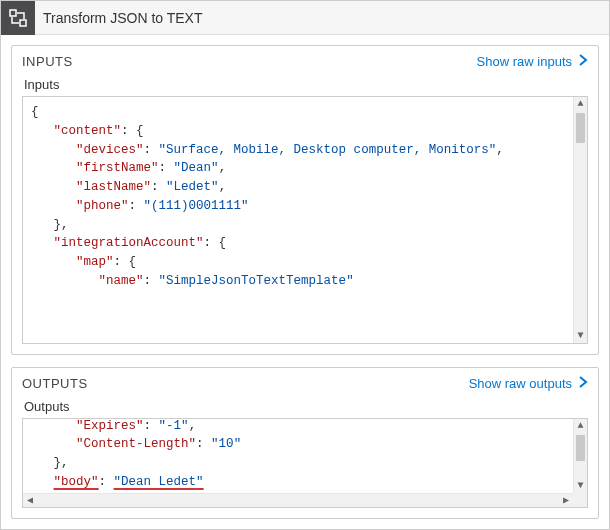  Describe the element at coordinates (306, 406) in the screenshot. I see `outputs-sub-label: Outputs` at that location.